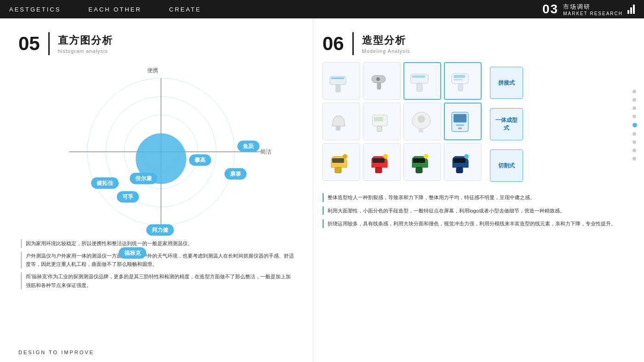 The width and height of the screenshot is (644, 362). Describe the element at coordinates (463, 81) in the screenshot. I see `product-img-white3` at that location.